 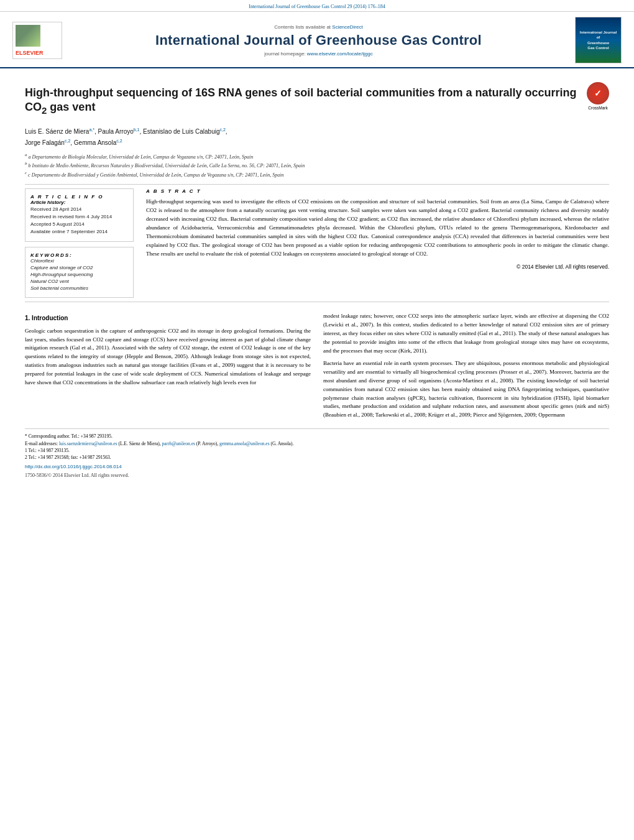 I want to click on abstract-text: High-throughput sequencing was used to i…, so click(x=378, y=228).